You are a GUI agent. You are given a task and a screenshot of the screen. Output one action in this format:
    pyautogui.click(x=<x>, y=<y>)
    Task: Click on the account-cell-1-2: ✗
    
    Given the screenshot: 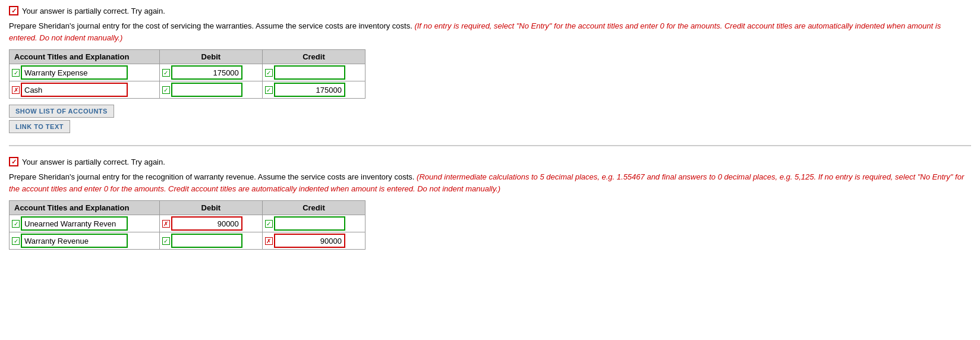 What is the action you would take?
    pyautogui.click(x=84, y=90)
    